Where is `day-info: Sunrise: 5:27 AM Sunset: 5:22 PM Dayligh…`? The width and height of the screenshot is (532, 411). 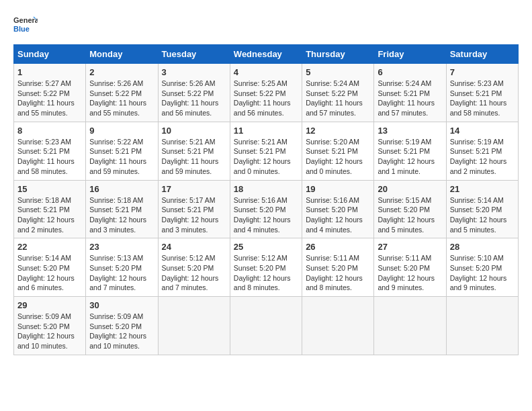
day-info: Sunrise: 5:27 AM Sunset: 5:22 PM Dayligh… is located at coordinates (50, 98).